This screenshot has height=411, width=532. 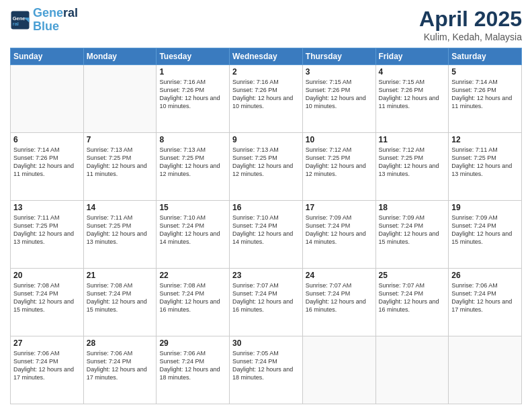 What do you see at coordinates (193, 99) in the screenshot?
I see `calendar-cell: 1Sunrise: 7:16 AM Sunset: 7:26 PM Daylig…` at bounding box center [193, 99].